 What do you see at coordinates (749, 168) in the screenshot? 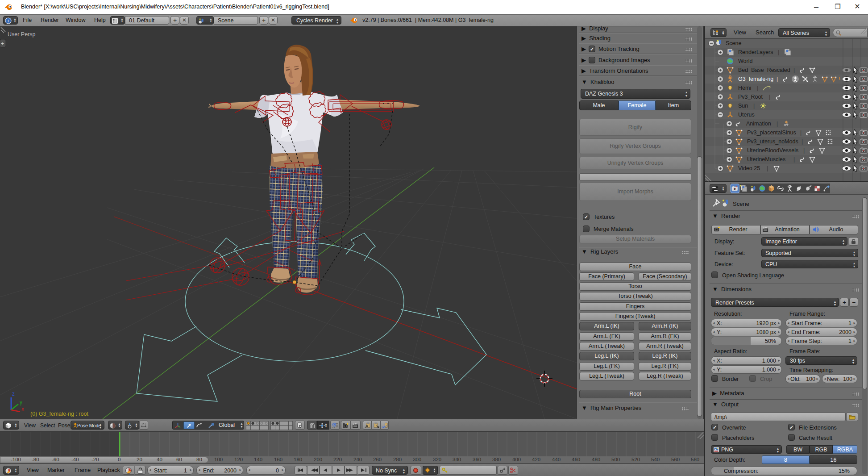
I see `svg-text: Video 25` at bounding box center [749, 168].